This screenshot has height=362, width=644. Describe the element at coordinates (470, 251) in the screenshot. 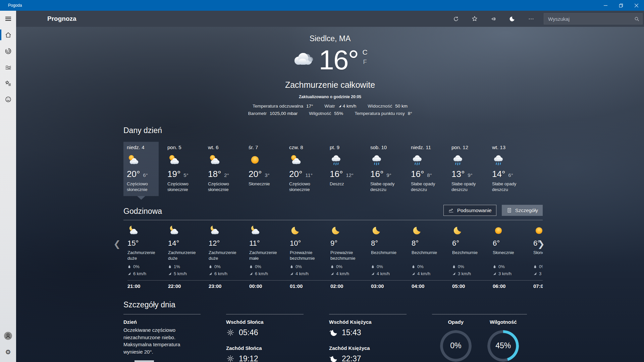

I see `hour-card: 6° Bezchmurnie 0% 3 km/h` at that location.